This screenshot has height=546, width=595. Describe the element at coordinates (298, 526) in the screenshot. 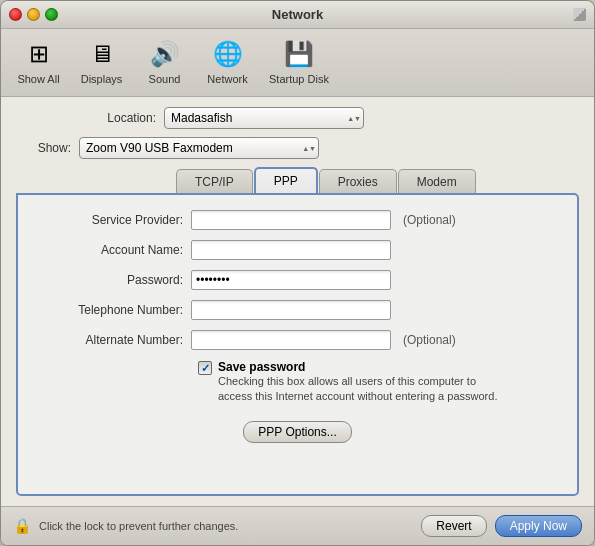

I see `bottom-bar: 🔒 Click the lock to prevent further chan…` at that location.